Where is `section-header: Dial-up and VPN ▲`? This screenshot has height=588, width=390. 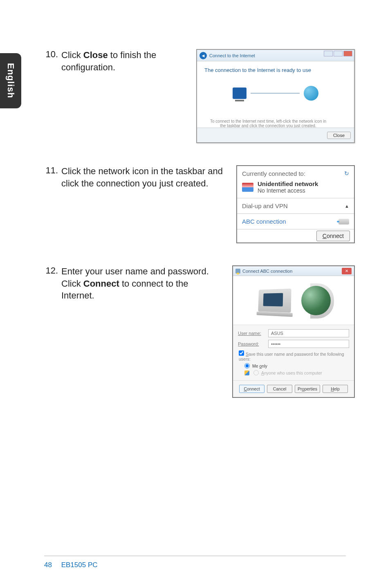
section-header: Dial-up and VPN ▲ is located at coordinates (296, 206).